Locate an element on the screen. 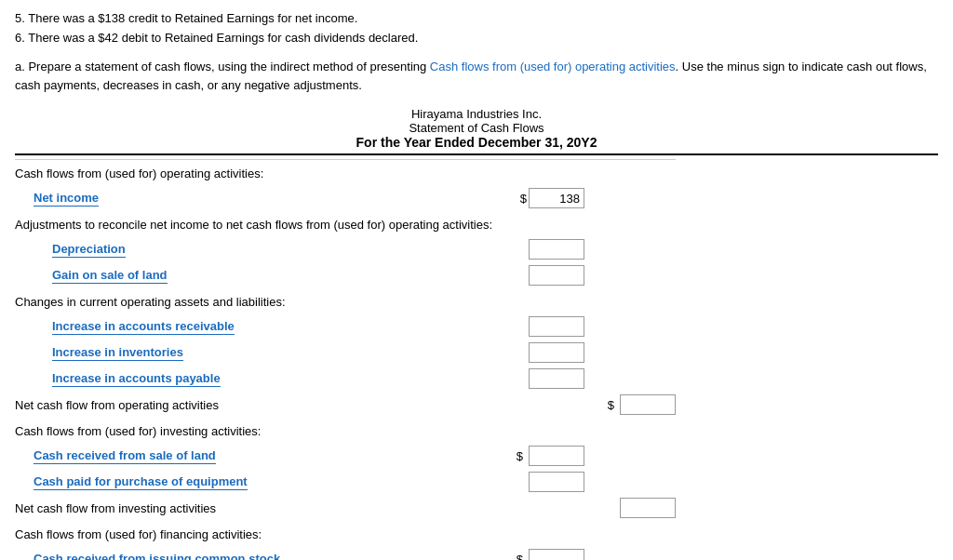  intro-highlight: Cash flows from (used for) operating act… is located at coordinates (553, 67).